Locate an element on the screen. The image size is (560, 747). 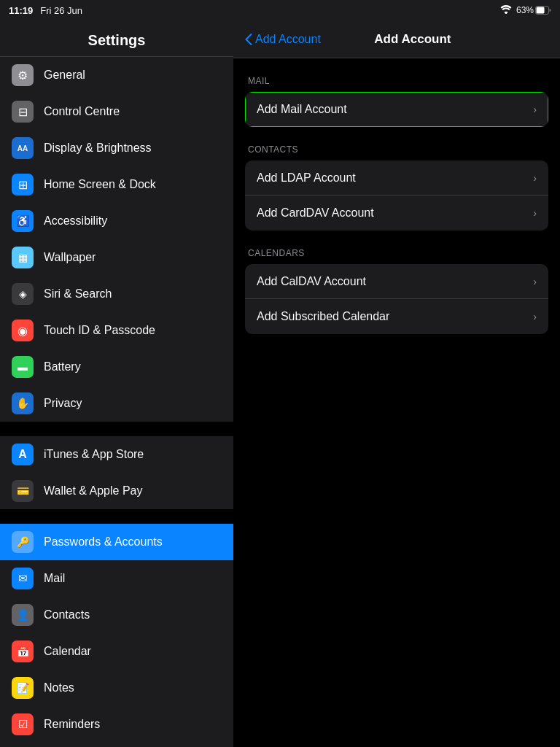
accessibility-icon: ♿ is located at coordinates (23, 221).